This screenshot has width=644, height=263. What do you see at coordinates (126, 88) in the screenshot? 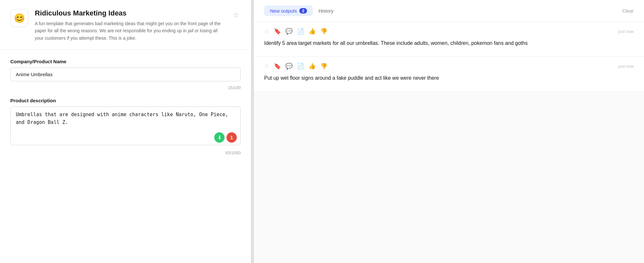
I see `company-char-count: 15/100` at bounding box center [126, 88].